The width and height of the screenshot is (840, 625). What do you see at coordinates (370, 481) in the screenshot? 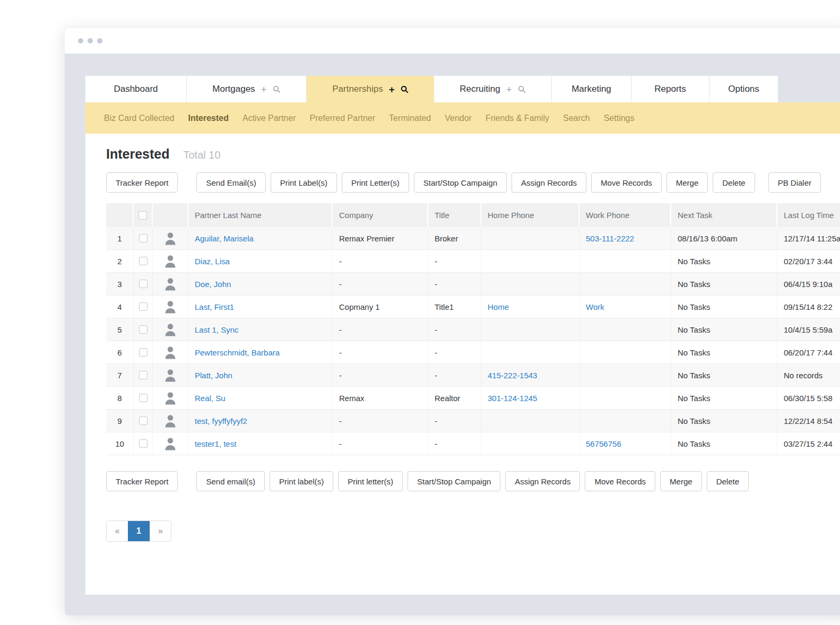
I see `print-letters-button: Print letter(s)` at bounding box center [370, 481].